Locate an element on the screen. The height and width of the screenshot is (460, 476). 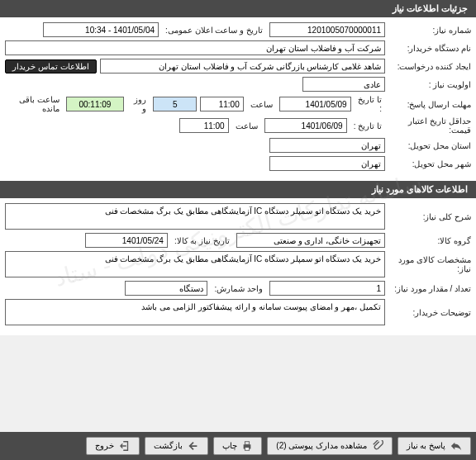
field-need-summary: خرید یک دستگاه اتو سمپلر دستگاه IC آزمای… is located at coordinates (195, 216).